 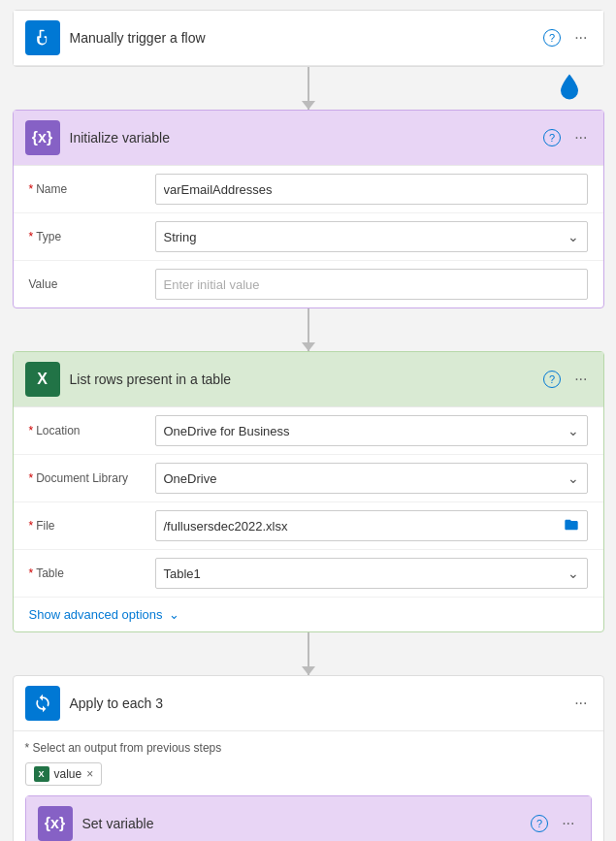 I want to click on manual-trigger-title: Manually trigger a flow, so click(x=307, y=38).